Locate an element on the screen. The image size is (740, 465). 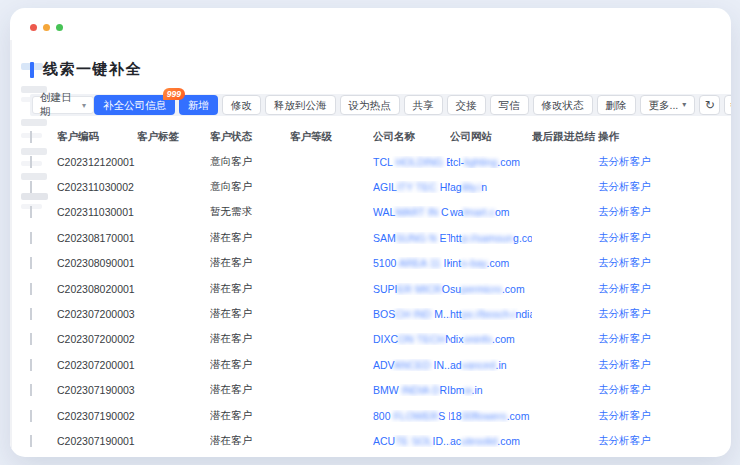
maximize-window-button is located at coordinates (60, 28).